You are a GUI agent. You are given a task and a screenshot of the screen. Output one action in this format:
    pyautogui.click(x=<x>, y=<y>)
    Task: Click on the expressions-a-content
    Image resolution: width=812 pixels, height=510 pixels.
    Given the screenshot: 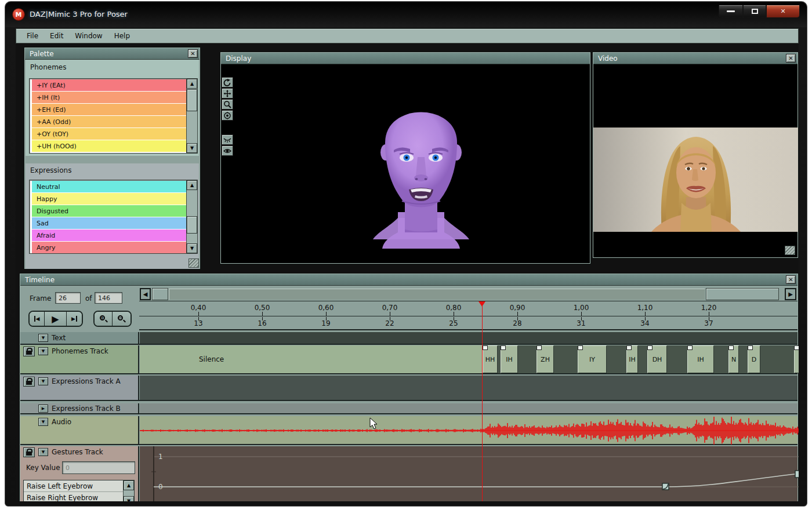 What is the action you would take?
    pyautogui.click(x=469, y=388)
    